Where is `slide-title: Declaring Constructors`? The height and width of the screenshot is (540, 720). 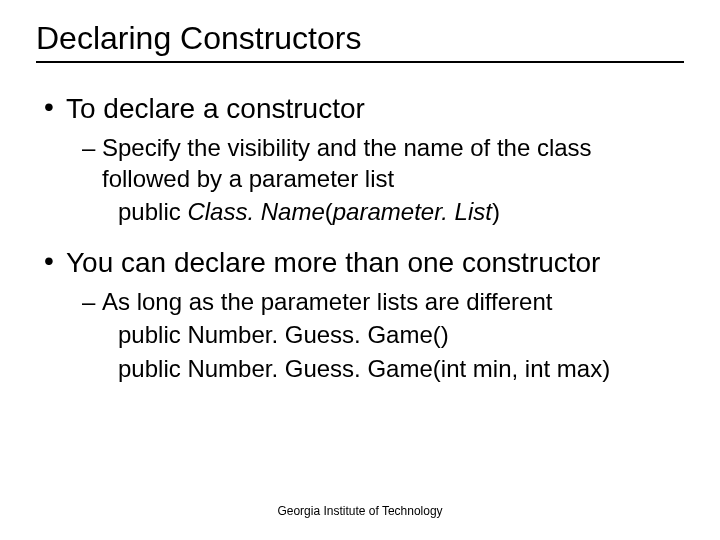 slide-title: Declaring Constructors is located at coordinates (360, 42).